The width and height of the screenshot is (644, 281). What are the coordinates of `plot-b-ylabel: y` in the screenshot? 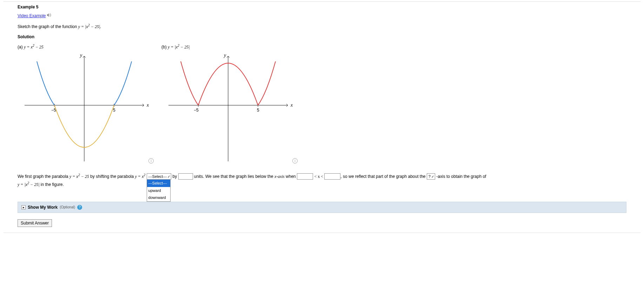 It's located at (225, 55).